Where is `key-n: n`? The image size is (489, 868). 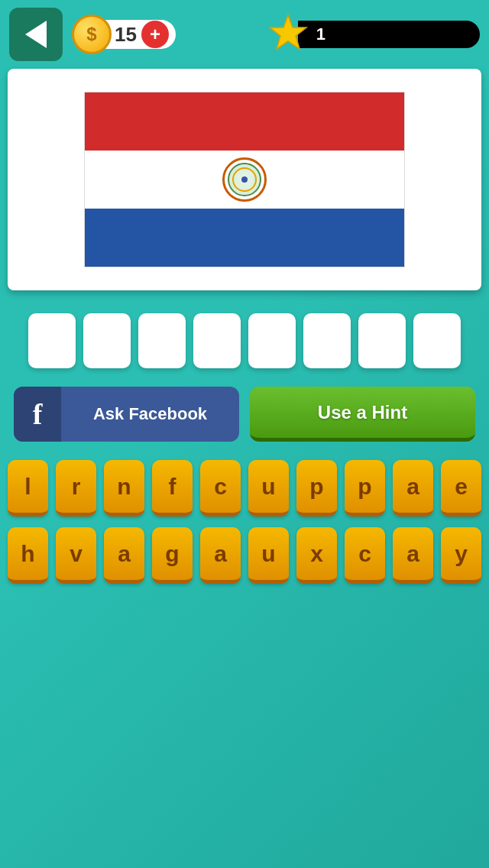
key-n: n is located at coordinates (124, 488).